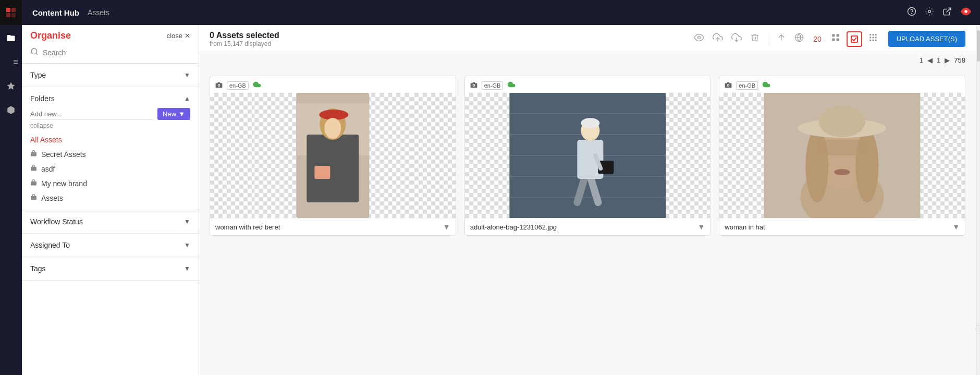 The height and width of the screenshot is (375, 980). Describe the element at coordinates (169, 114) in the screenshot. I see `new-btn-label: New` at that location.